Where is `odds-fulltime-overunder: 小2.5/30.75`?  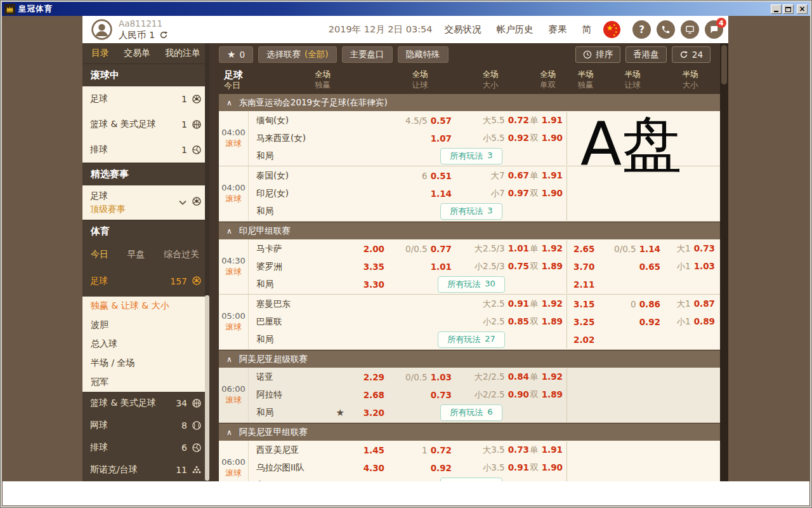 odds-fulltime-overunder: 小2.5/30.75 is located at coordinates (490, 267).